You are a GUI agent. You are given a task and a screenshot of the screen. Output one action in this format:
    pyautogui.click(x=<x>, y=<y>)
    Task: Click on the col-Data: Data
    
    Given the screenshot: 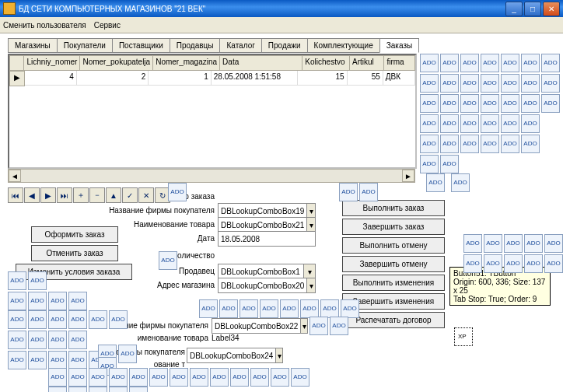 What is the action you would take?
    pyautogui.click(x=261, y=63)
    